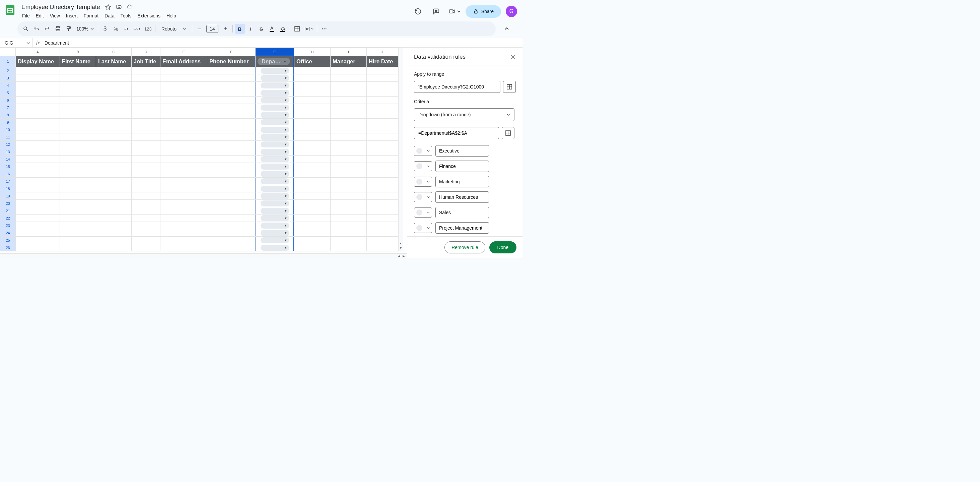 Image resolution: width=980 pixels, height=482 pixels. What do you see at coordinates (348, 62) in the screenshot?
I see `header-cell: Manager` at bounding box center [348, 62].